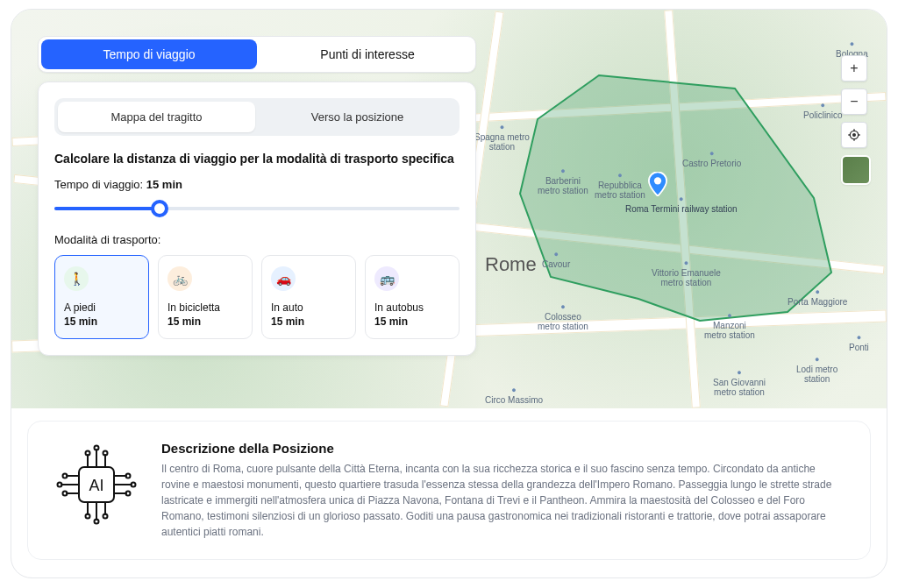 The width and height of the screenshot is (898, 588). Describe the element at coordinates (257, 297) in the screenshot. I see `transport-modes: 🚶 A piedi 15 min 🚲 In bicicletta 15 min …` at that location.